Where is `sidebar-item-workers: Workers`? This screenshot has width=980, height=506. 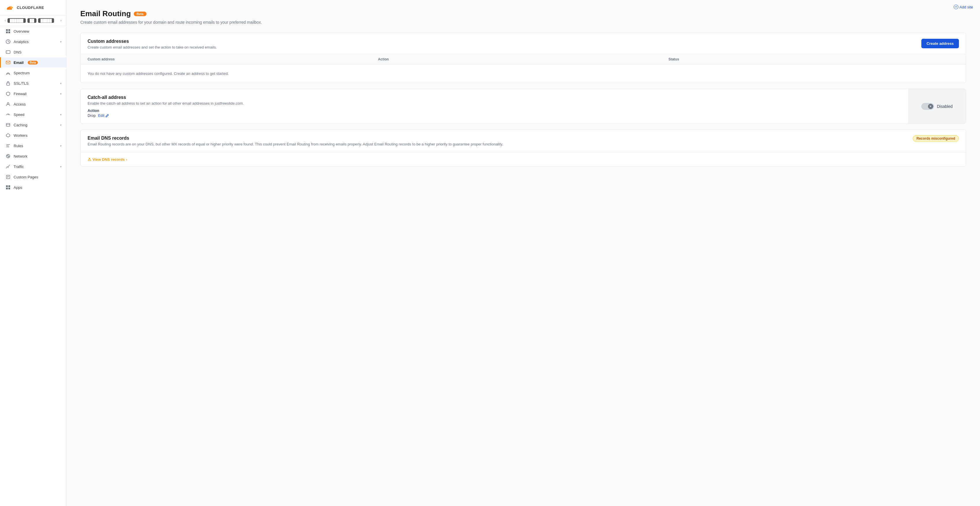
sidebar-item-workers: Workers is located at coordinates (33, 136).